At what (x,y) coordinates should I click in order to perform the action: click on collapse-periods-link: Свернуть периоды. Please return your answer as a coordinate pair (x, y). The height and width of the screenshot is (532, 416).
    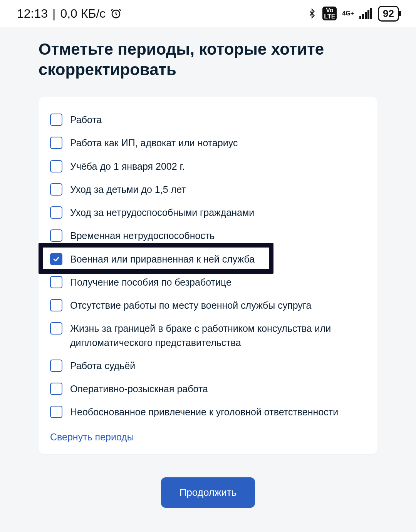
    Looking at the image, I should click on (92, 433).